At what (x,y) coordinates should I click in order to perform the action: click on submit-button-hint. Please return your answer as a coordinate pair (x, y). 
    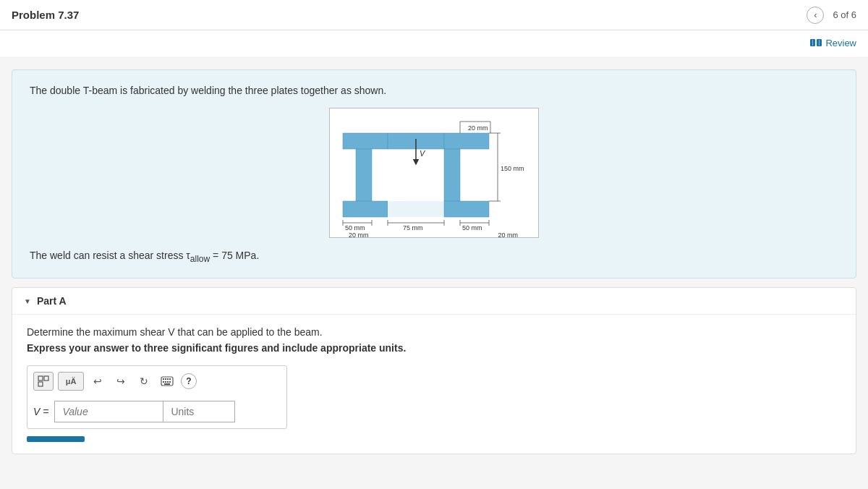
    Looking at the image, I should click on (56, 439).